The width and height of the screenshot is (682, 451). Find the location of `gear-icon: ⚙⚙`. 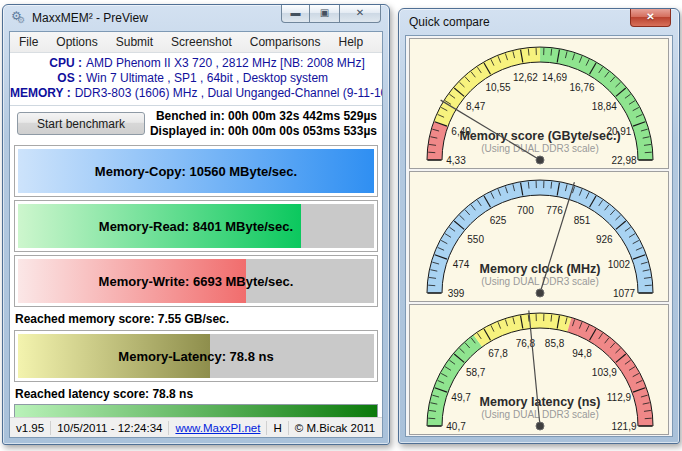

gear-icon: ⚙⚙ is located at coordinates (19, 18).